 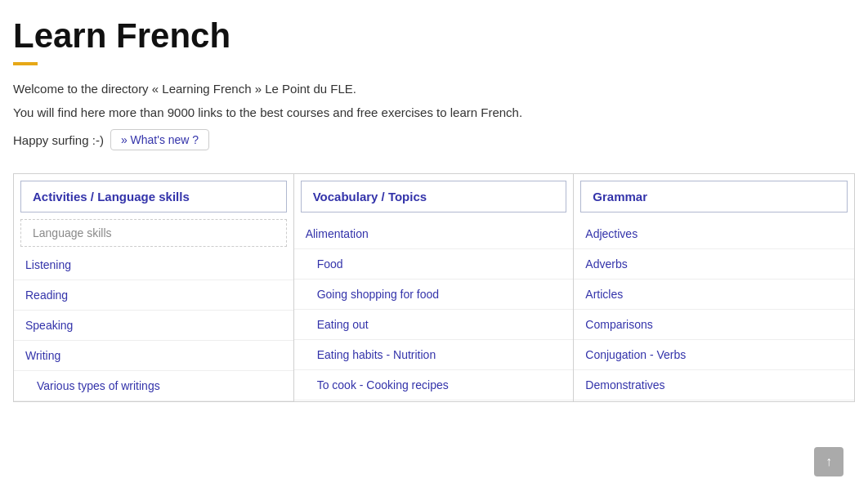 I want to click on column-header-grammar: Grammar, so click(x=714, y=196).